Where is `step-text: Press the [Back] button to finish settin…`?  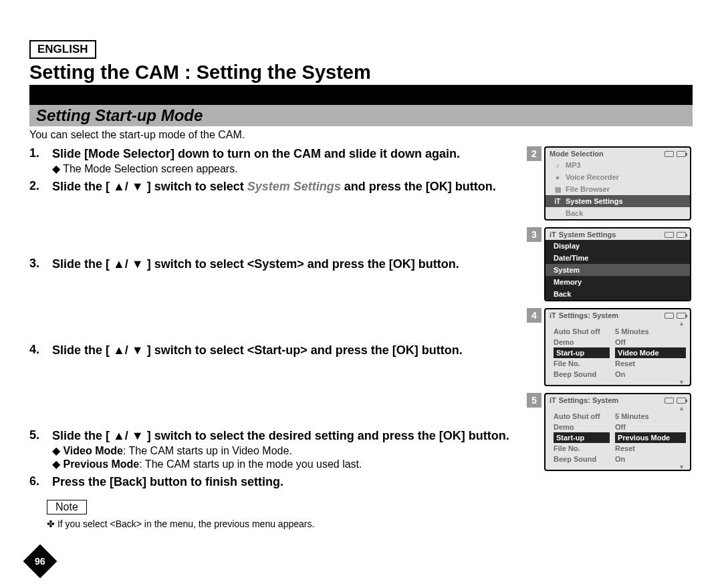
step-text: Press the [Back] button to finish settin… is located at coordinates (285, 482).